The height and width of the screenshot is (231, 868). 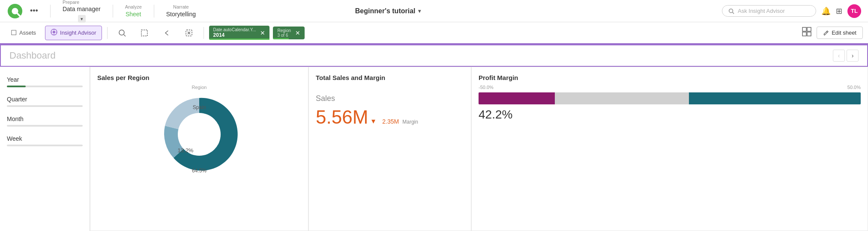 I want to click on filter-year-label: Year, so click(x=45, y=80).